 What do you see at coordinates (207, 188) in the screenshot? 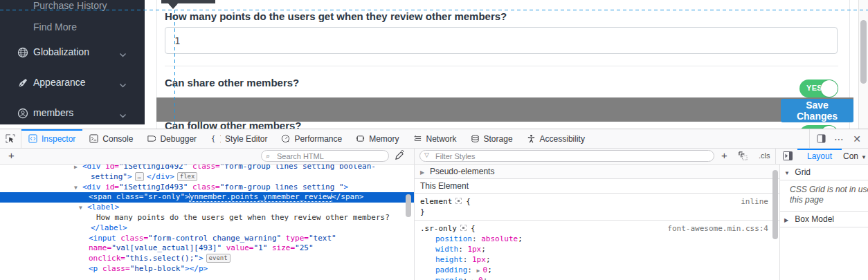
I see `markup-line: ▼<div id="iSettingId493" class="form-gro…` at bounding box center [207, 188].